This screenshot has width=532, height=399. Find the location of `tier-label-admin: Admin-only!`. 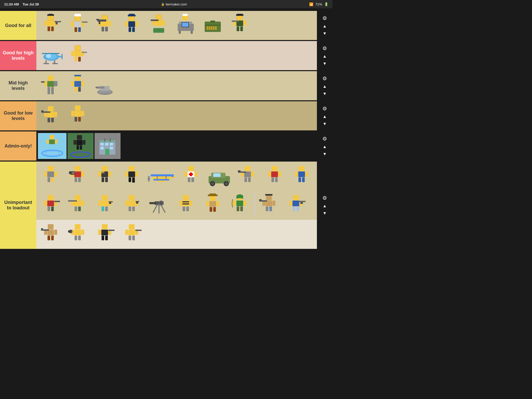

tier-label-admin: Admin-only! is located at coordinates (18, 146).